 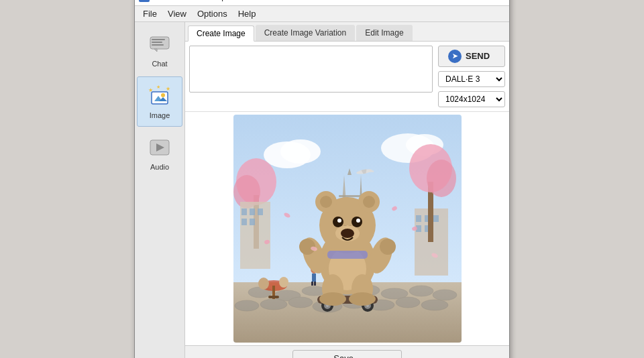 What do you see at coordinates (160, 45) in the screenshot?
I see `chat-icon` at bounding box center [160, 45].